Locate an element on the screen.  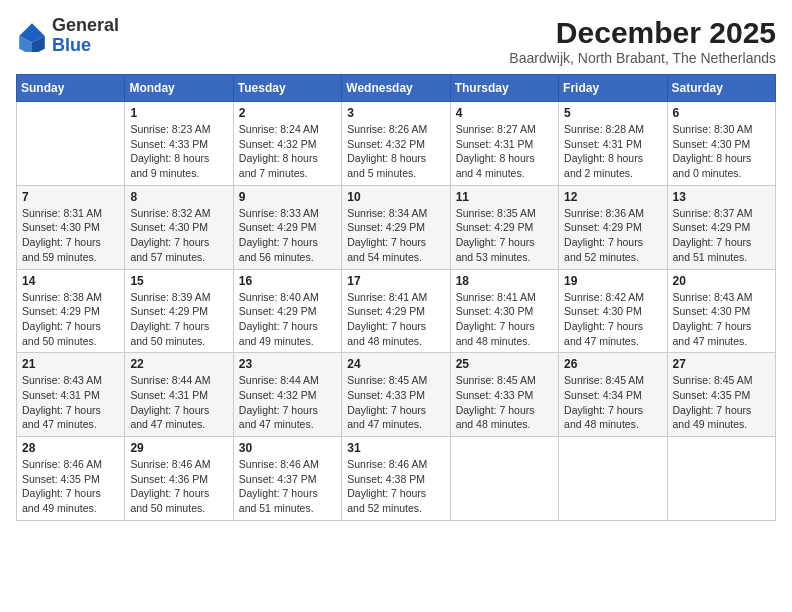
day-number: 18 is located at coordinates (504, 281).